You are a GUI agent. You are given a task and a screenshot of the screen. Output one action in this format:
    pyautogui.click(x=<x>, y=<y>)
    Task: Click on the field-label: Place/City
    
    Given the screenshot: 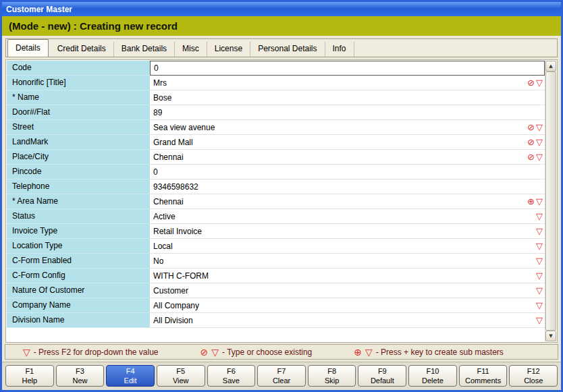 What is the action you would take?
    pyautogui.click(x=78, y=157)
    